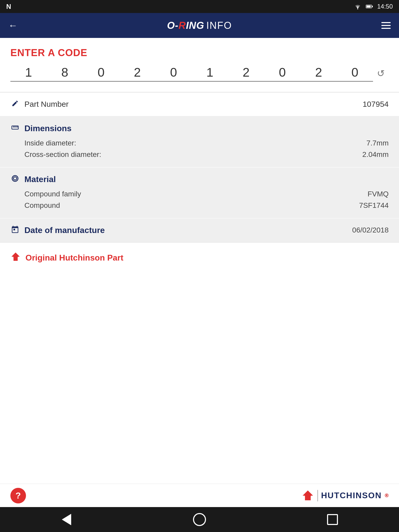 This screenshot has height=532, width=399. Describe the element at coordinates (282, 74) in the screenshot. I see `digit-8: 0` at that location.